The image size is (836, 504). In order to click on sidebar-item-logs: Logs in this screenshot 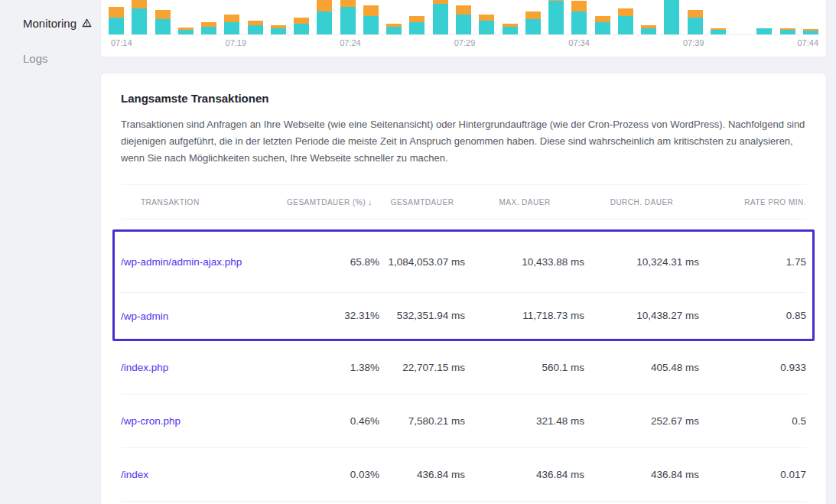, I will do `click(50, 58)`.